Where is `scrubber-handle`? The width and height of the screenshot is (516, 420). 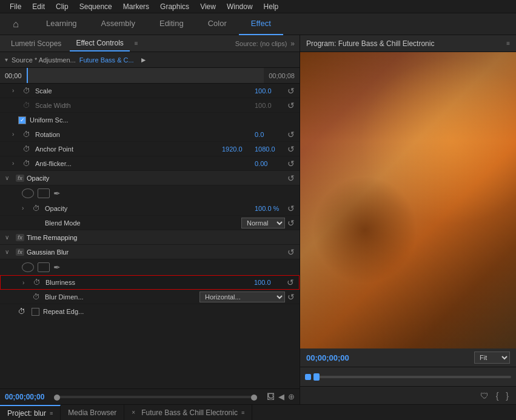
scrubber-handle is located at coordinates (317, 377).